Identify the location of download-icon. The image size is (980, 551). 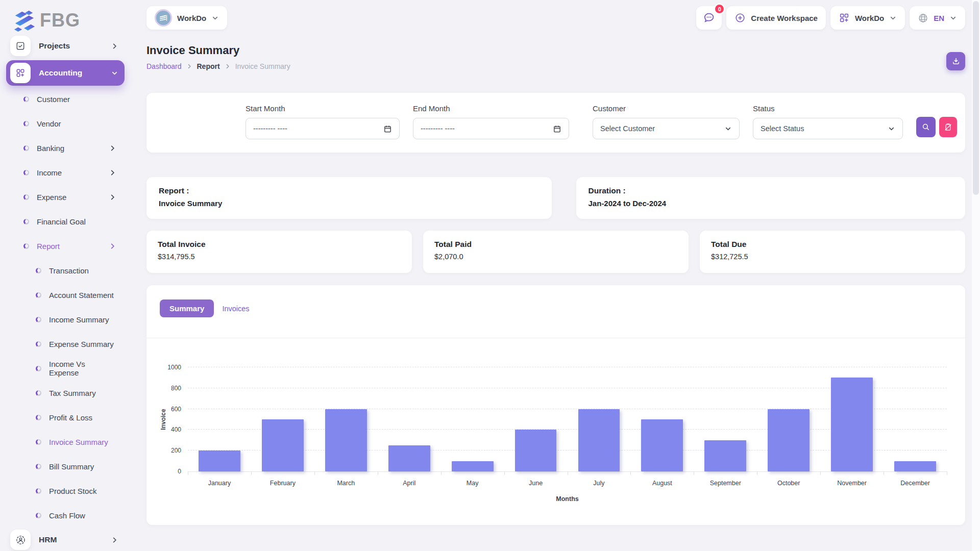
(956, 61).